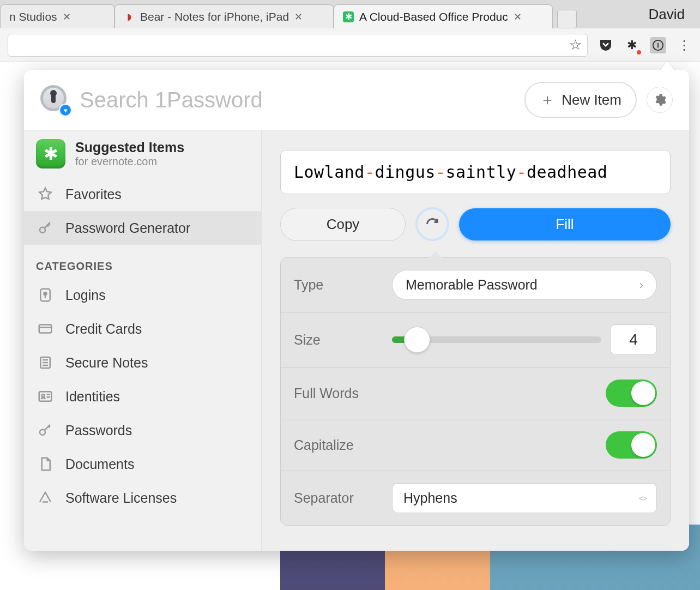  I want to click on suggested-title: Suggested Items, so click(130, 147).